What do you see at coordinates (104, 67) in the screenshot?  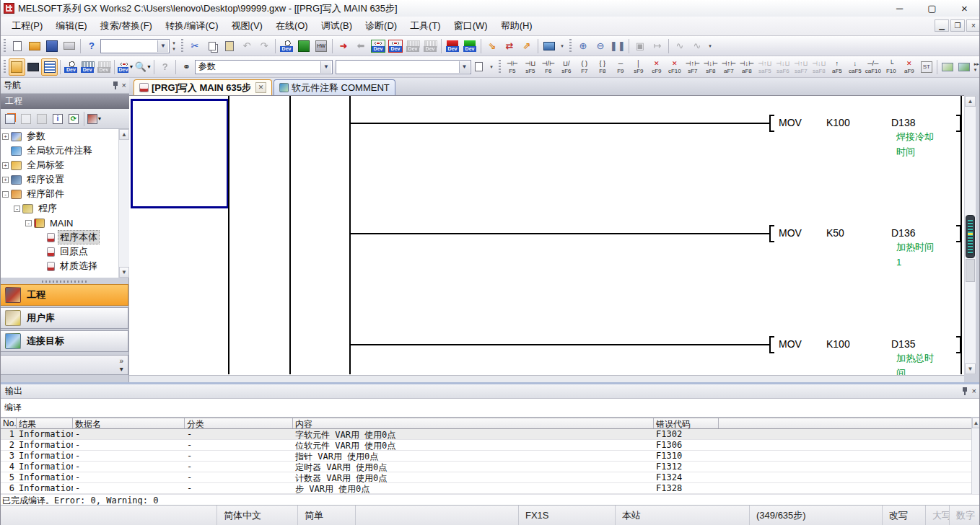 I see `device-setting-button` at bounding box center [104, 67].